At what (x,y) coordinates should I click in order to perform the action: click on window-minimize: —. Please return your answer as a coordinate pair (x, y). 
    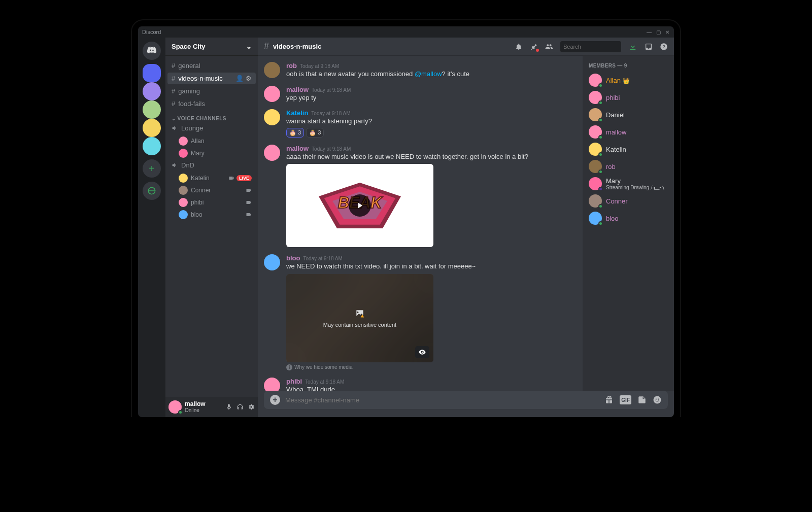
    Looking at the image, I should click on (649, 32).